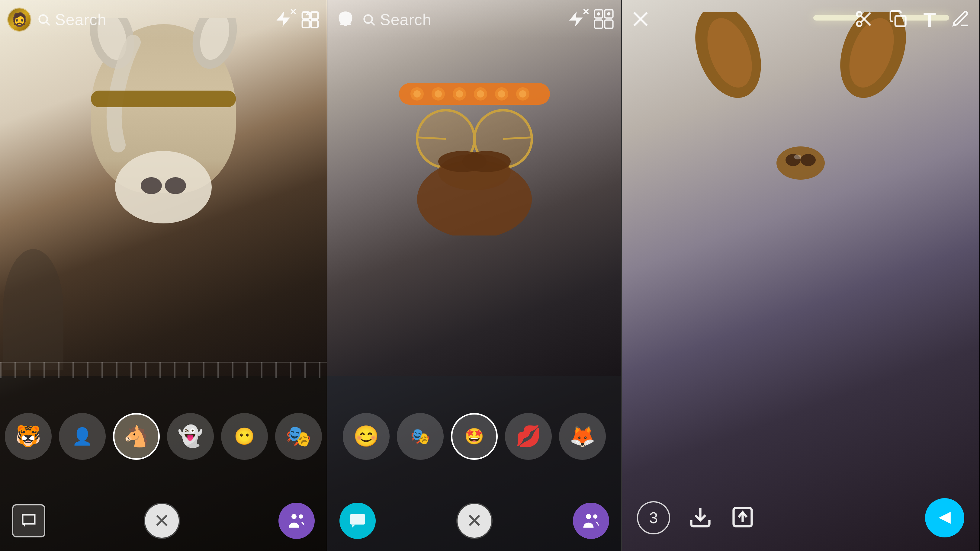 This screenshot has width=980, height=551. What do you see at coordinates (700, 518) in the screenshot?
I see `download-button` at bounding box center [700, 518].